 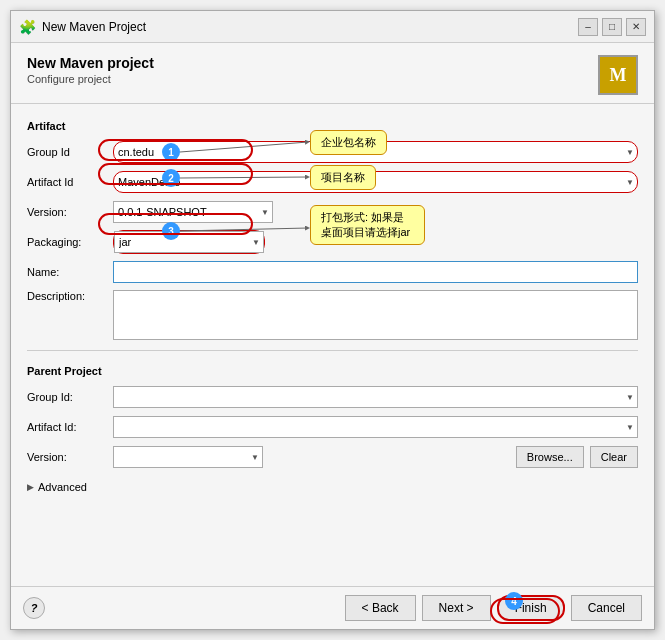 What do you see at coordinates (82, 27) in the screenshot?
I see `title-bar-left: 🧩 New Maven Project` at bounding box center [82, 27].